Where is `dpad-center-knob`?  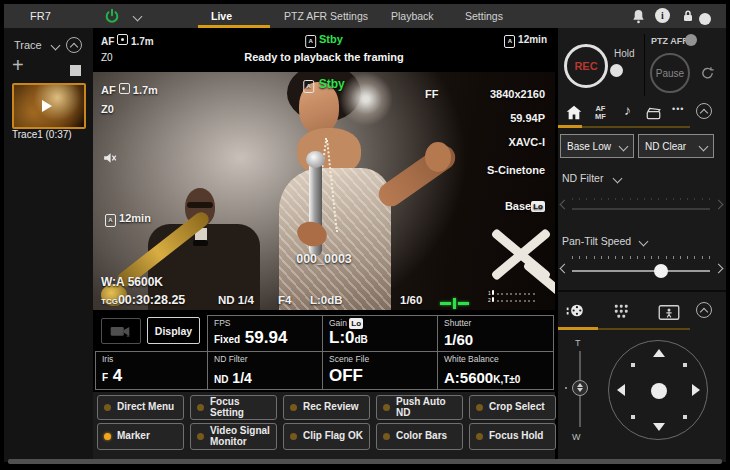 dpad-center-knob is located at coordinates (659, 391).